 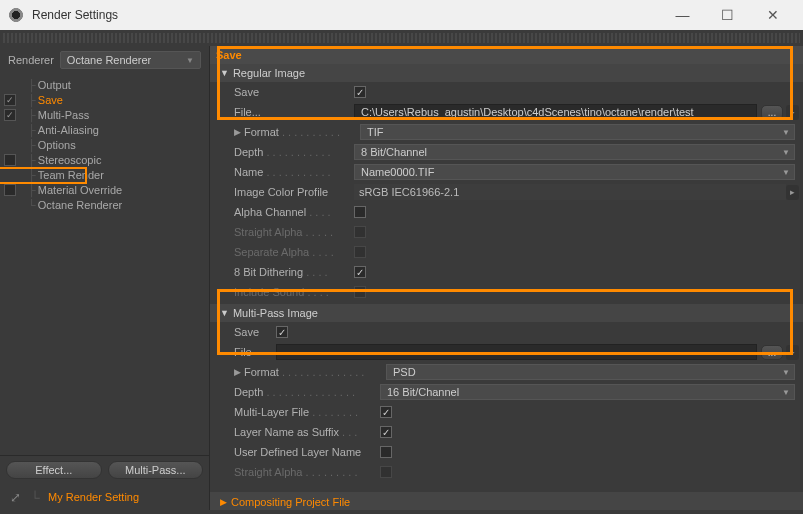 I want to click on close-button: ✕, so click(x=772, y=15).